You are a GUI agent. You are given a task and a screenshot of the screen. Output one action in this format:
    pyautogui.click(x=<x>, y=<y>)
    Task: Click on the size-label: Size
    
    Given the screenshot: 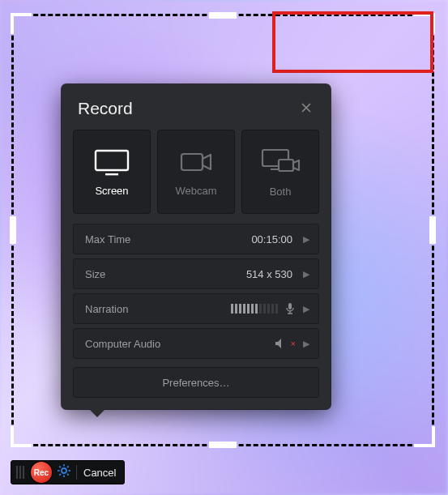 What is the action you would take?
    pyautogui.click(x=96, y=274)
    